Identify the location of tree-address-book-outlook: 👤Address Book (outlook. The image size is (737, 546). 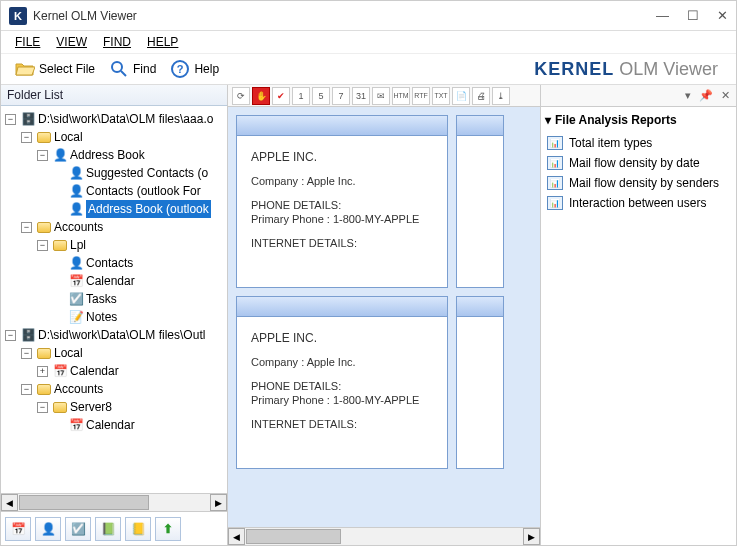
(116, 209).